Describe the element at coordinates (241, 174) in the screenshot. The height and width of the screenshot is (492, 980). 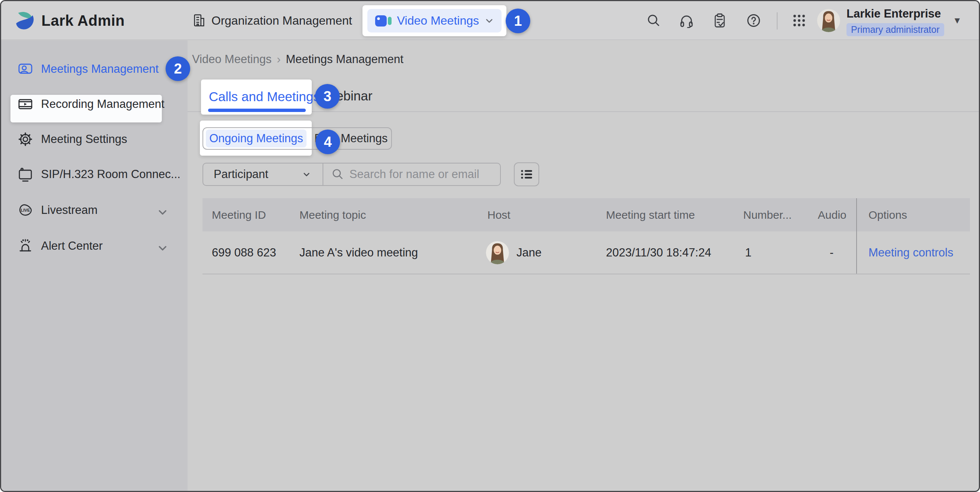
I see `search-field-selected-value: Participant` at that location.